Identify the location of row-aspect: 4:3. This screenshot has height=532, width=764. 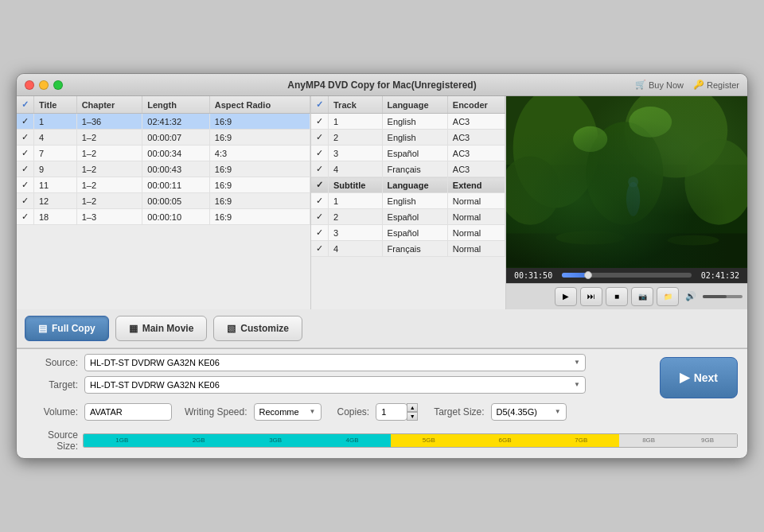
(259, 153).